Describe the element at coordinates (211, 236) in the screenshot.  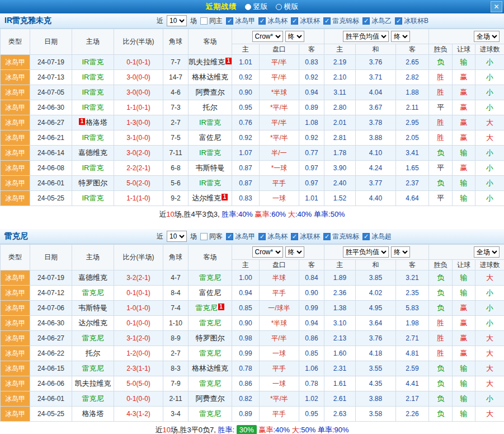
I see `same-away-checkbox: 同客` at that location.